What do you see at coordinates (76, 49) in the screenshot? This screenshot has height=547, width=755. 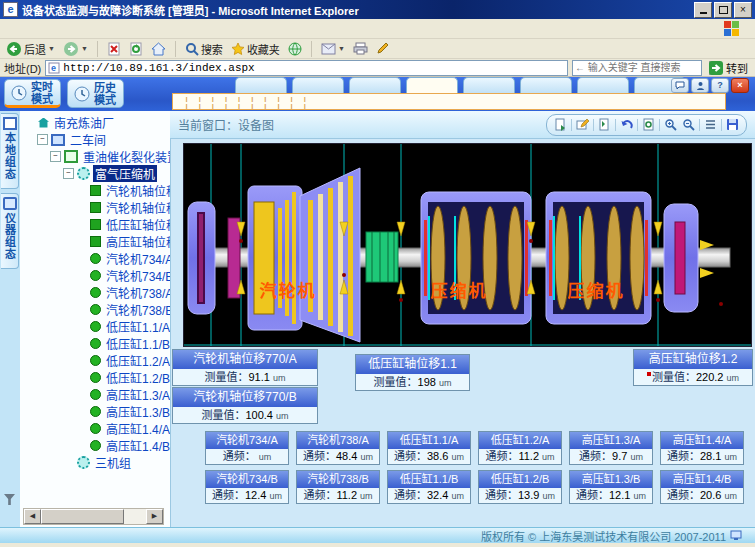 I see `forward-button: ▼` at bounding box center [76, 49].